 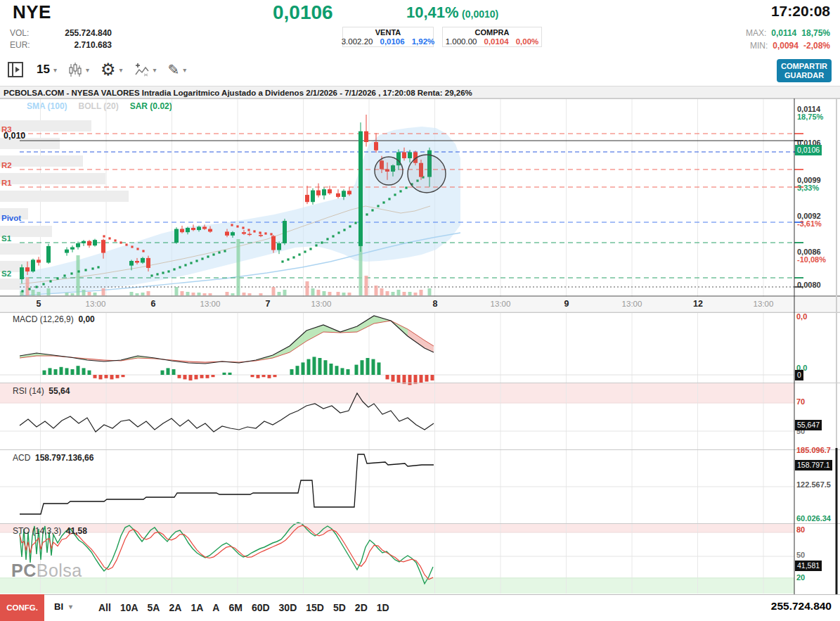 What do you see at coordinates (261, 608) in the screenshot?
I see `range-button-60d: 60D` at bounding box center [261, 608].